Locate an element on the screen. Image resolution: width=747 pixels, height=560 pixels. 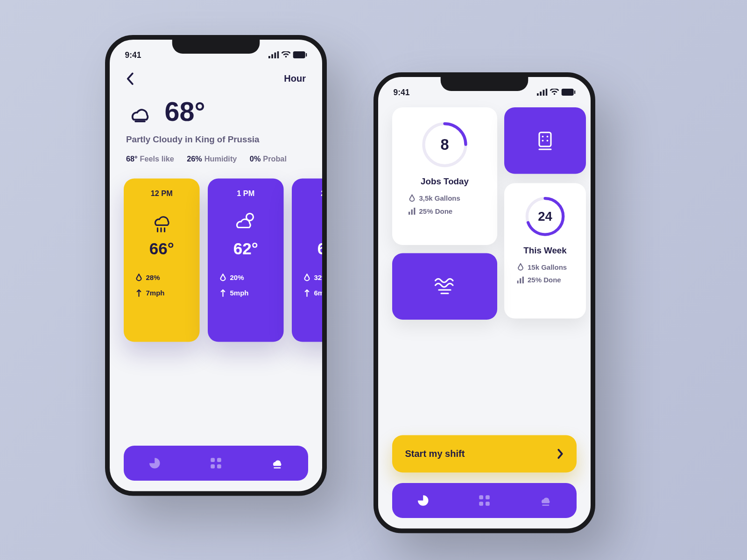
humidity-value: 26% is located at coordinates (194, 159).